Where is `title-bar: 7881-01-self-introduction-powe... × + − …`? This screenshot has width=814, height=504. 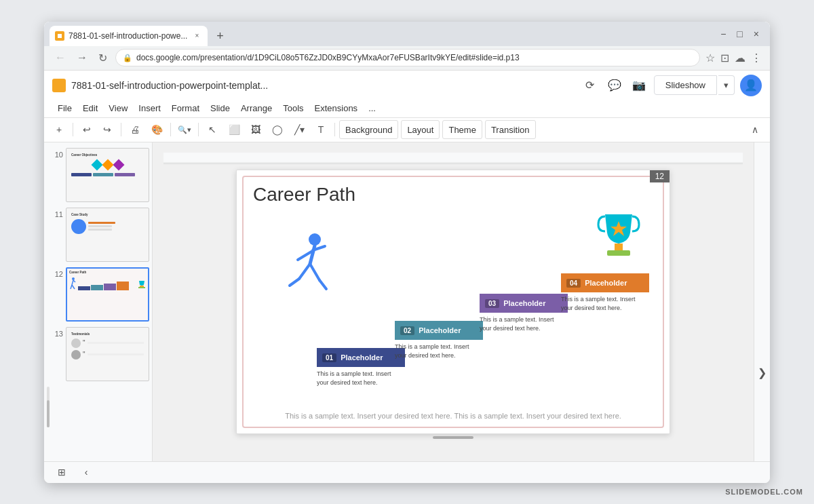
title-bar: 7881-01-self-introduction-powe... × + − … is located at coordinates (407, 34).